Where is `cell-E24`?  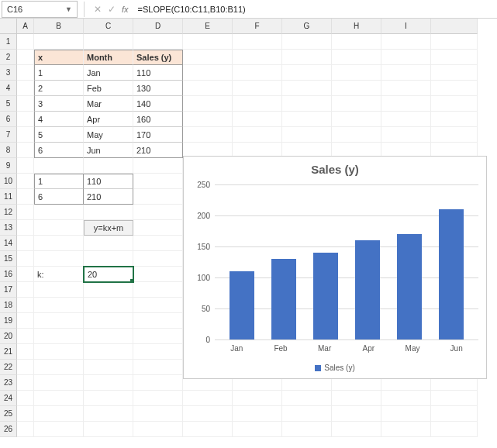 cell-E24 is located at coordinates (208, 398).